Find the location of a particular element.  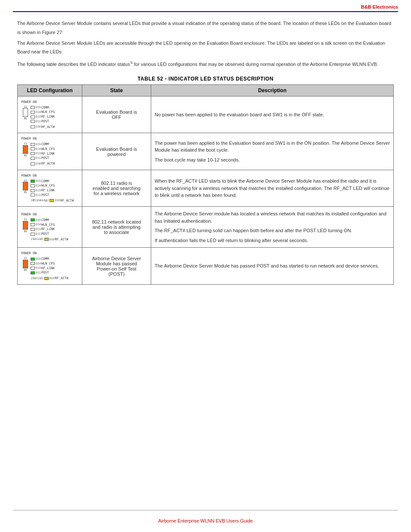

intro-p2: The Airborne Device Server Module LEDs a… is located at coordinates (206, 48).